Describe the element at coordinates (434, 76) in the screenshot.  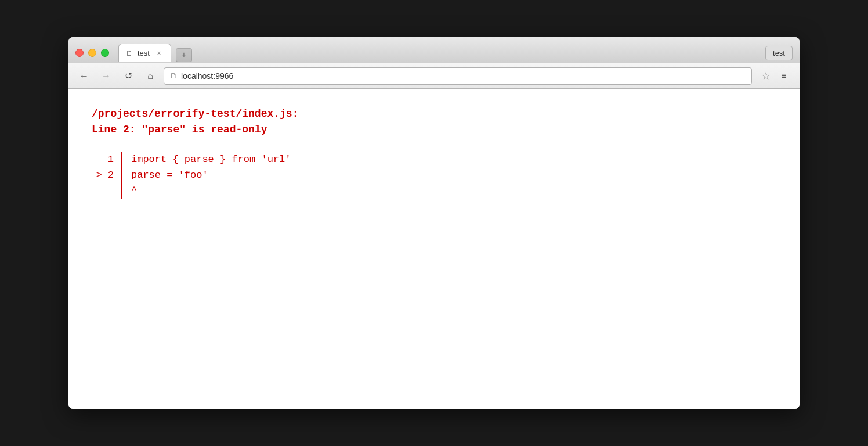
I see `nav-bar: ← → ↺ ⌂ 🗋 localhost:9966 ☆ ≡` at that location.